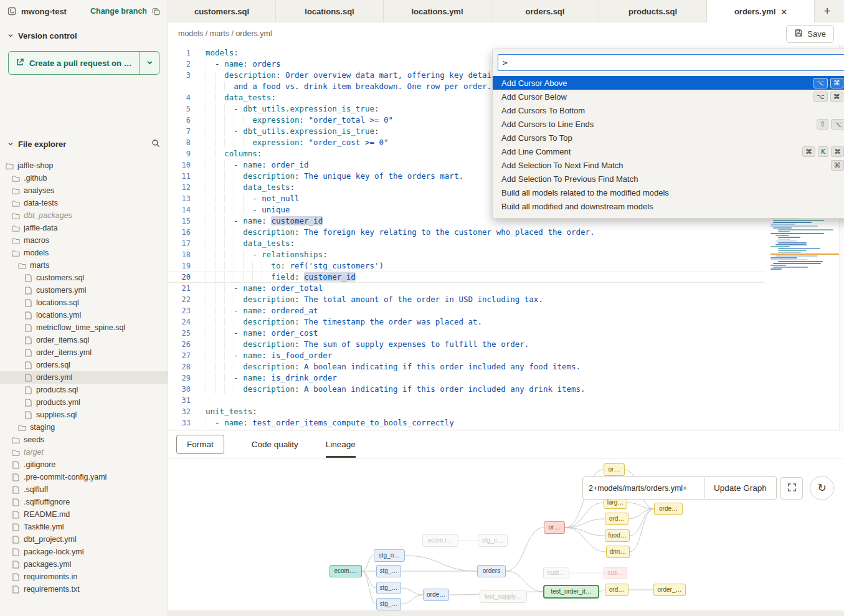 The width and height of the screenshot is (844, 616). I want to click on palette-item: Add Selection To Next Find Match⌘D, so click(668, 165).